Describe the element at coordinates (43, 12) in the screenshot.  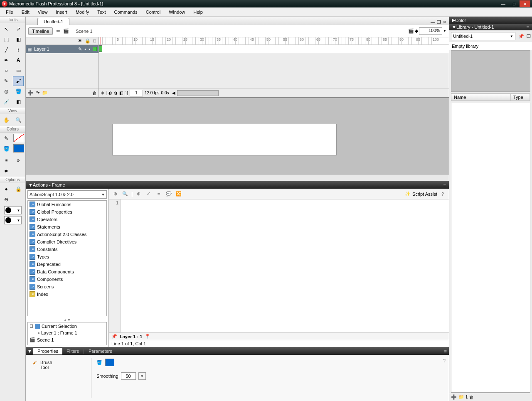
I see `menu-view: View` at that location.